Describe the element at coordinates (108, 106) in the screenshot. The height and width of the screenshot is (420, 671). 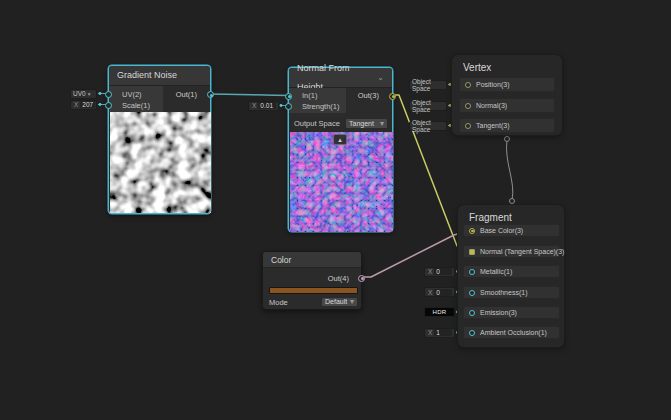
I see `gradient-noise-scale-port` at that location.